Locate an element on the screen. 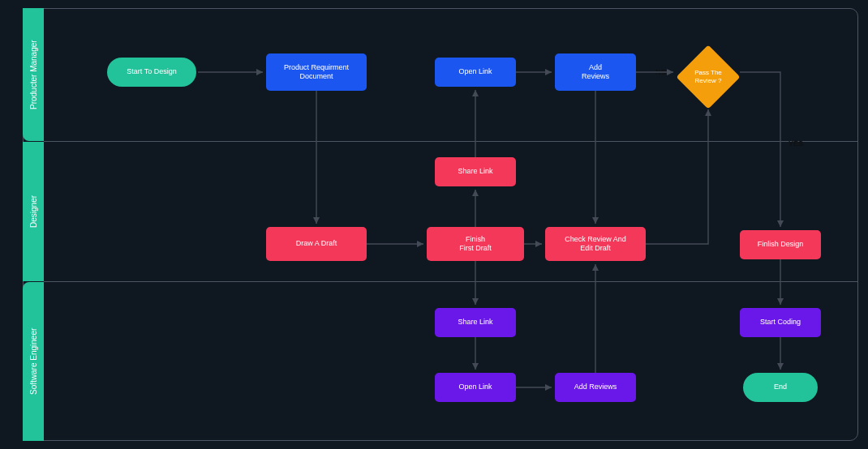  node-share-link-des: Share Link is located at coordinates (475, 172).